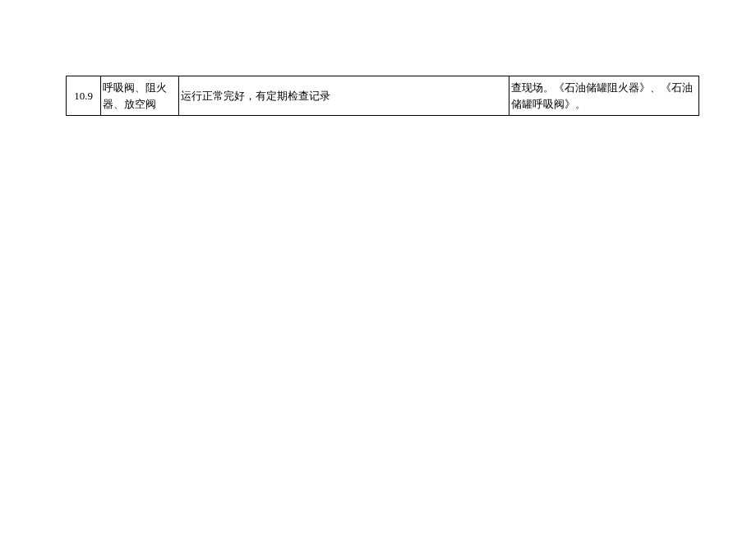 Image resolution: width=756 pixels, height=535 pixels. What do you see at coordinates (344, 96) in the screenshot?
I see `row-description-cell: 运行正常完好，有定期检查记录` at bounding box center [344, 96].